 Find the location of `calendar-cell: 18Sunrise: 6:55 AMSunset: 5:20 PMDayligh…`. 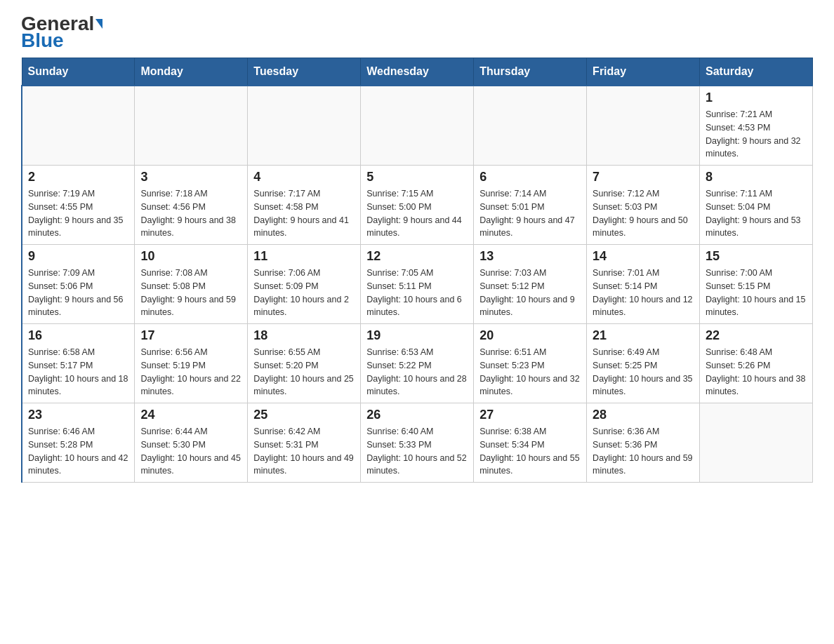

calendar-cell: 18Sunrise: 6:55 AMSunset: 5:20 PMDayligh… is located at coordinates (305, 363).